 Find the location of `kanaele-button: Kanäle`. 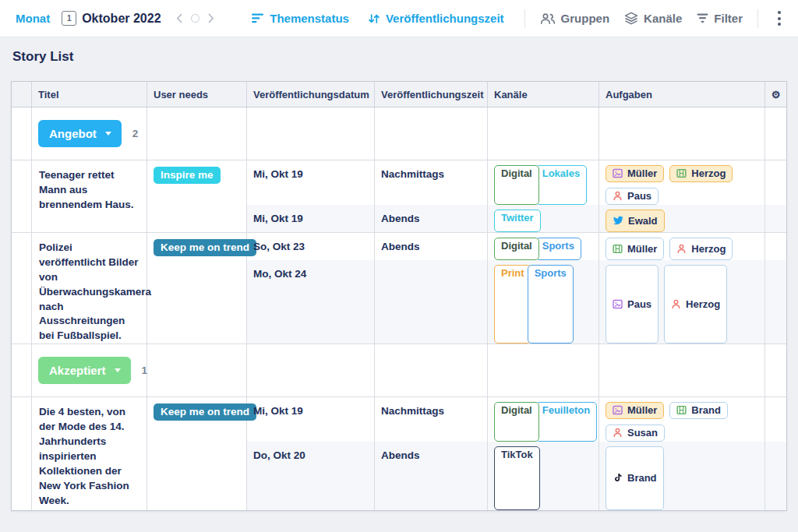

kanaele-button: Kanäle is located at coordinates (653, 19).